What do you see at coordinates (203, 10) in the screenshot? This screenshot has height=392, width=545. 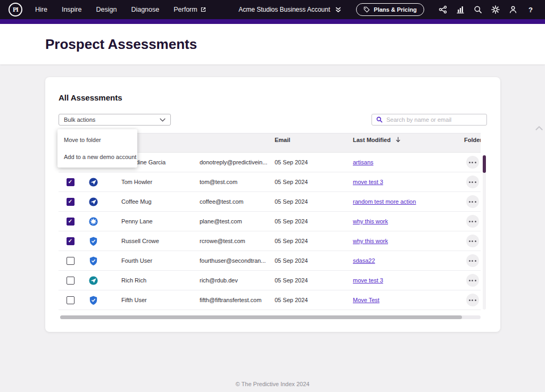 I see `external-link-icon` at bounding box center [203, 10].